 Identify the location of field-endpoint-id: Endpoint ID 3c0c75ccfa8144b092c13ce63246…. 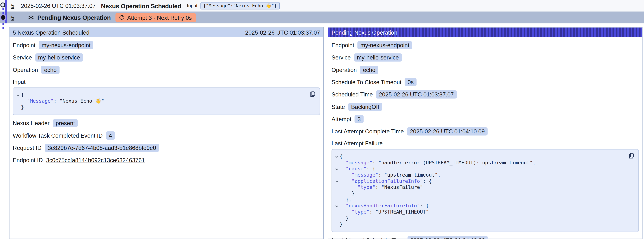
(166, 160).